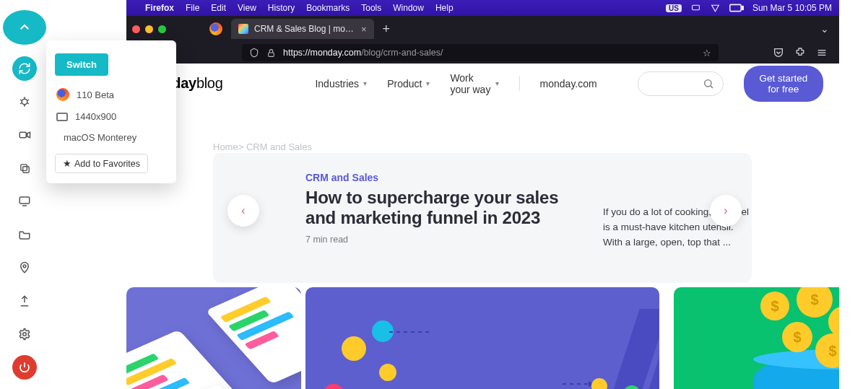 The width and height of the screenshot is (868, 389). I want to click on shield-icon, so click(254, 53).